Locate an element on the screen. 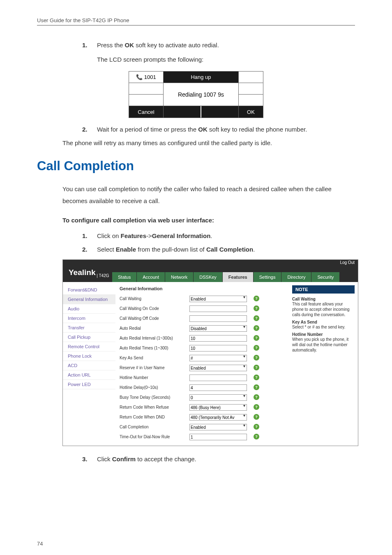 This screenshot has width=392, height=555. note-text: When you pick up the phone, it will dial… is located at coordinates (323, 345).